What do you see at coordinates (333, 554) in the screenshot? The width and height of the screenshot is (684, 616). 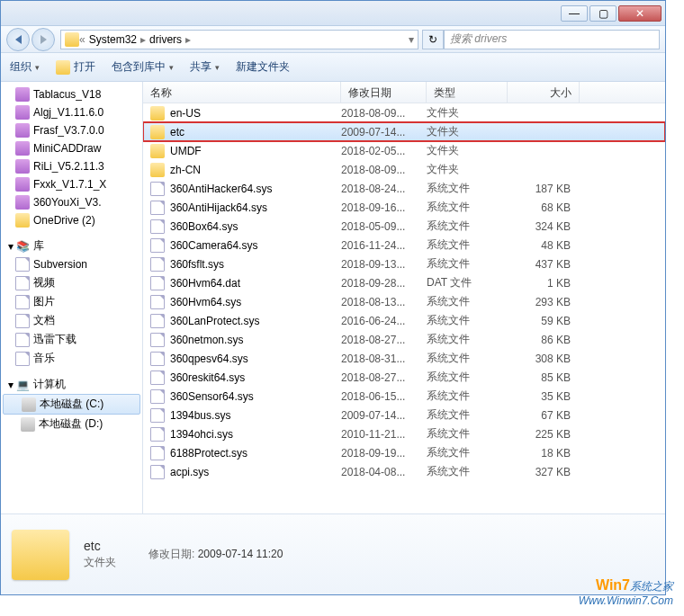 I see `details-pane: etc 文件夹 修改日期: 2009-07-14 11:20` at bounding box center [333, 554].